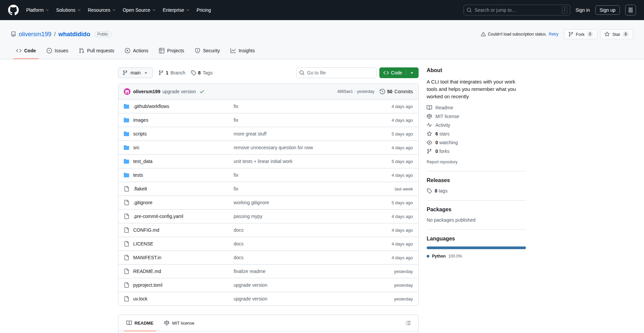 Image resolution: width=644 pixels, height=333 pixels. I want to click on menu-item-pricing: Pricing, so click(204, 10).